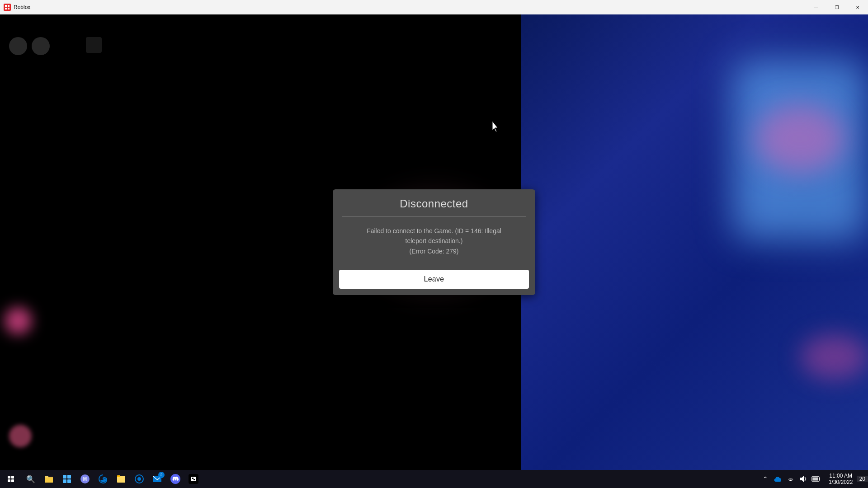 The image size is (868, 488). I want to click on roblox-button, so click(193, 479).